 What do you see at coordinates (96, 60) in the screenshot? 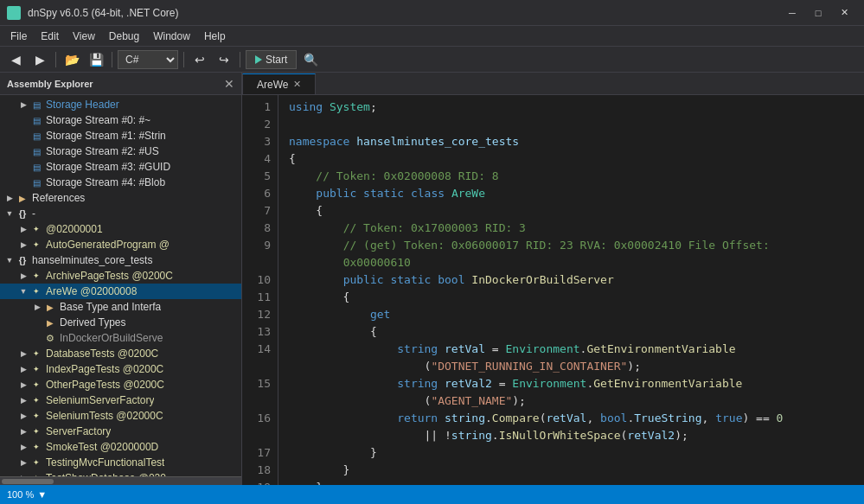
I see `save-button: 💾` at bounding box center [96, 60].